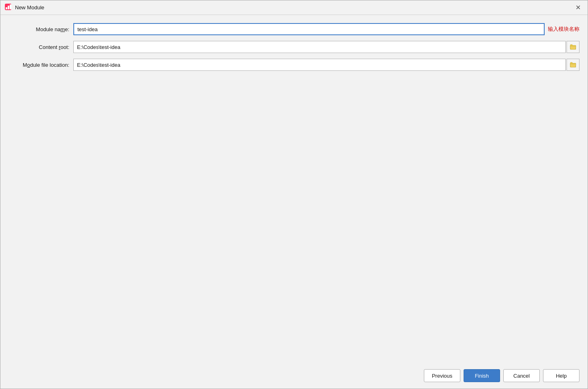 This screenshot has width=588, height=389. What do you see at coordinates (319, 65) in the screenshot?
I see `module-file-location-input` at bounding box center [319, 65].